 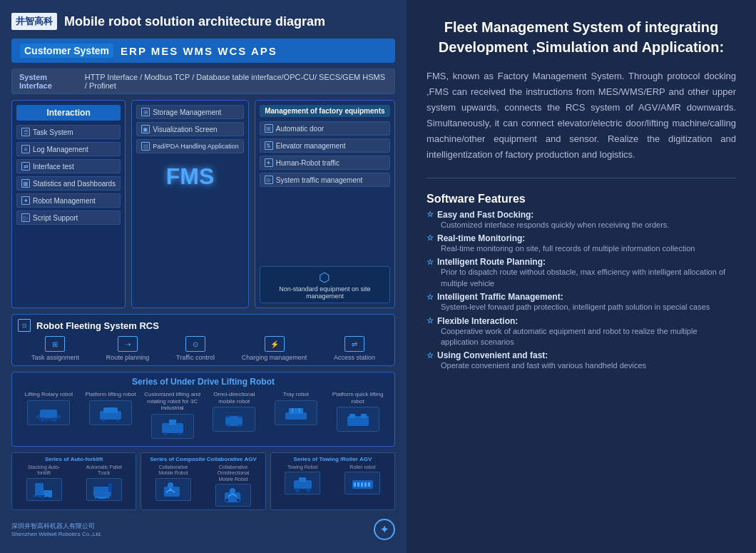 I want to click on interaction-column: Interaction ☰ Task System ≡ Log Manageme…, so click(x=68, y=204).